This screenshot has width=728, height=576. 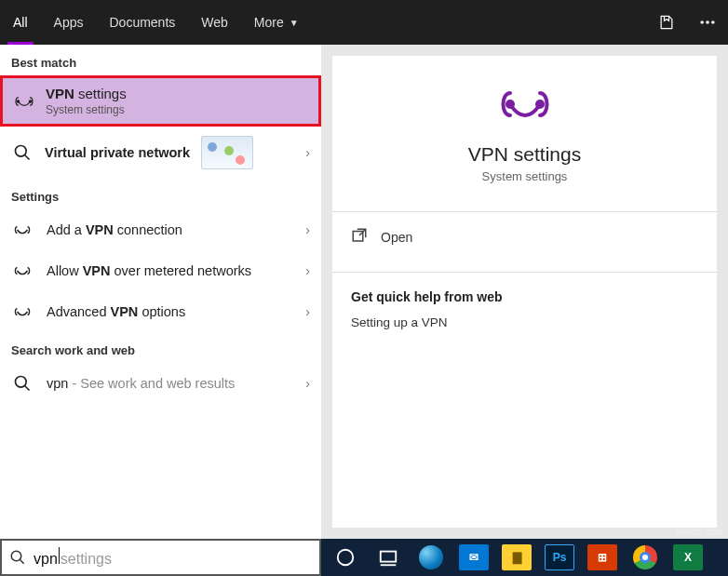 What do you see at coordinates (294, 22) in the screenshot?
I see `chevron-down-icon: ▼` at bounding box center [294, 22].